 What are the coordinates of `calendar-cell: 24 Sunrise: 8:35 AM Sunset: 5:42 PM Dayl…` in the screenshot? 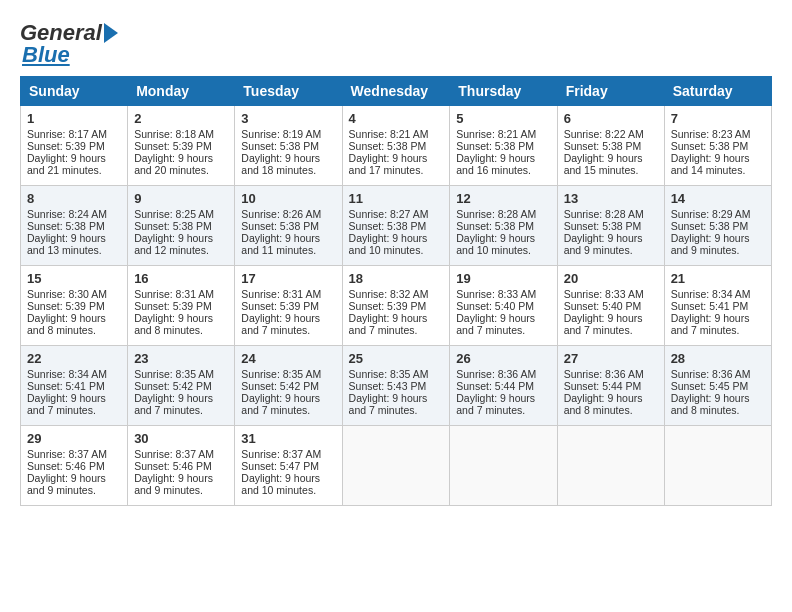 It's located at (288, 386).